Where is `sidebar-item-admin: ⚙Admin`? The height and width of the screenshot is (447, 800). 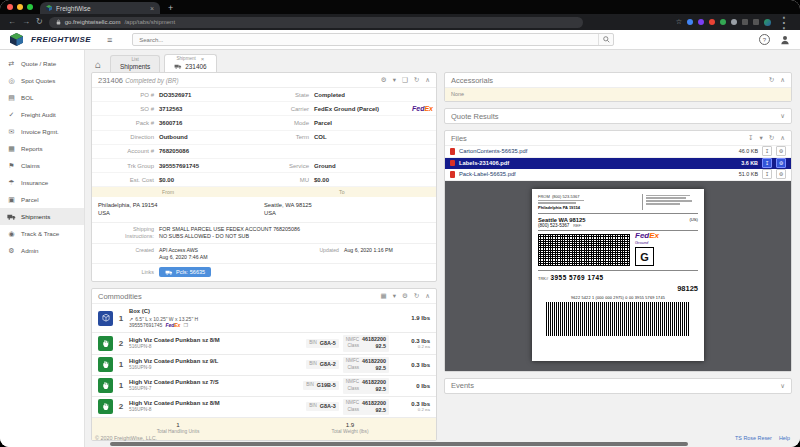
sidebar-item-admin: ⚙Admin is located at coordinates (42, 250).